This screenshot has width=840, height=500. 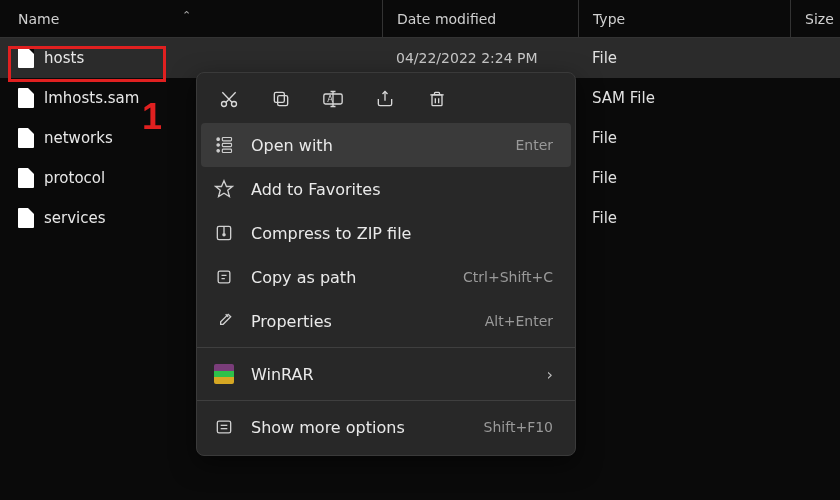 I want to click on menu-accel: Enter, so click(x=534, y=145).